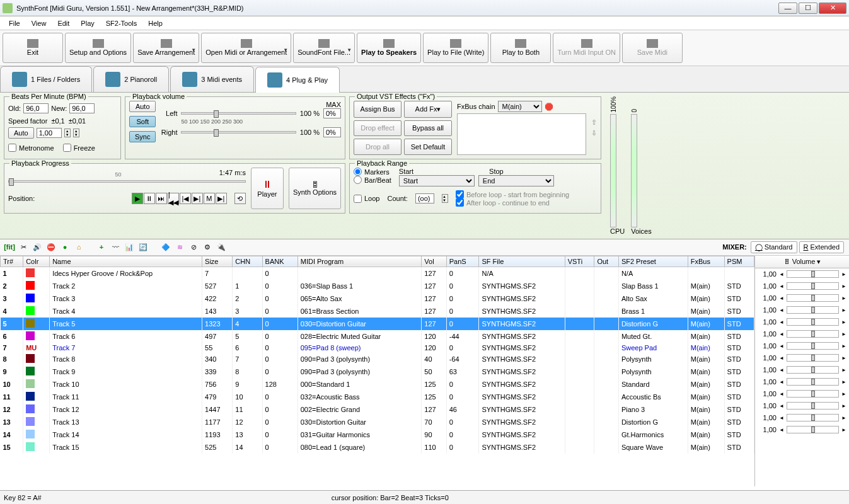 The height and width of the screenshot is (504, 849). What do you see at coordinates (520, 106) in the screenshot?
I see `fxbus-chain-select: M(ain)` at bounding box center [520, 106].